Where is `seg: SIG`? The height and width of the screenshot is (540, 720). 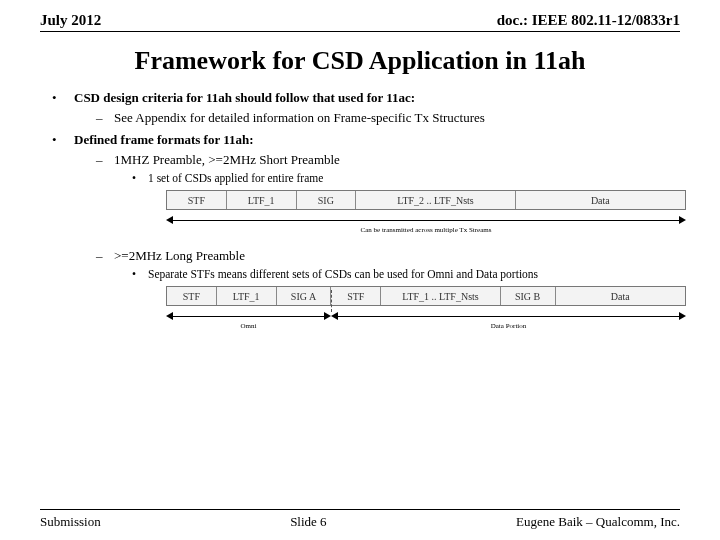 seg: SIG is located at coordinates (327, 200).